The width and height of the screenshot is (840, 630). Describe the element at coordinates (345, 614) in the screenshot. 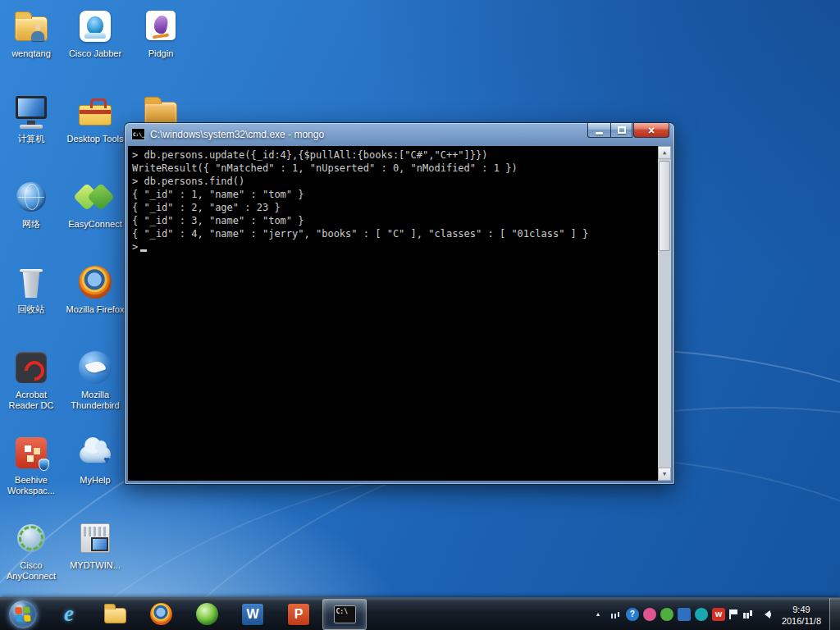

I see `taskbar-cmd-button-active: C:\` at that location.